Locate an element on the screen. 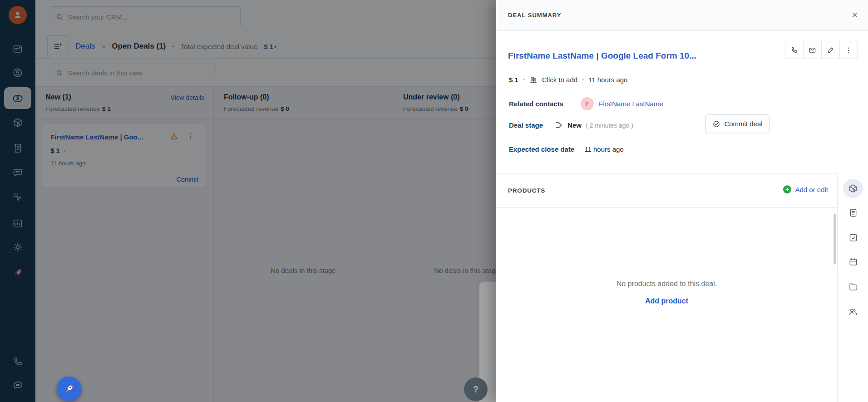  deal-stage-value: New is located at coordinates (575, 125).